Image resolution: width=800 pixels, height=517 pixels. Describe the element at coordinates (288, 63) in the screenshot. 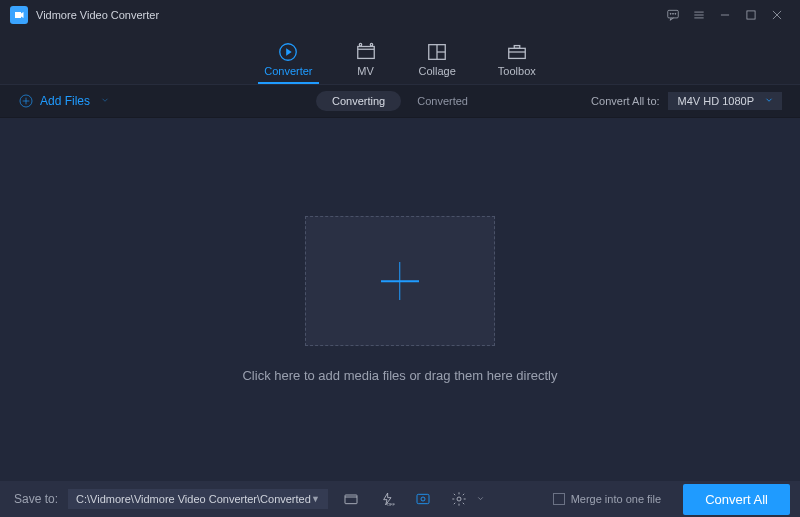

I see `tab-converter: Converter` at that location.